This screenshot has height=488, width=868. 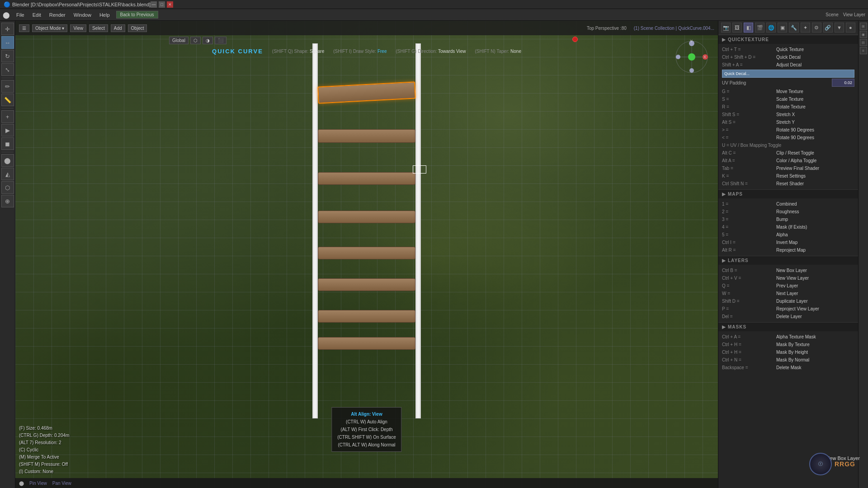 What do you see at coordinates (8, 29) in the screenshot?
I see `cursor-tool: ✛` at bounding box center [8, 29].